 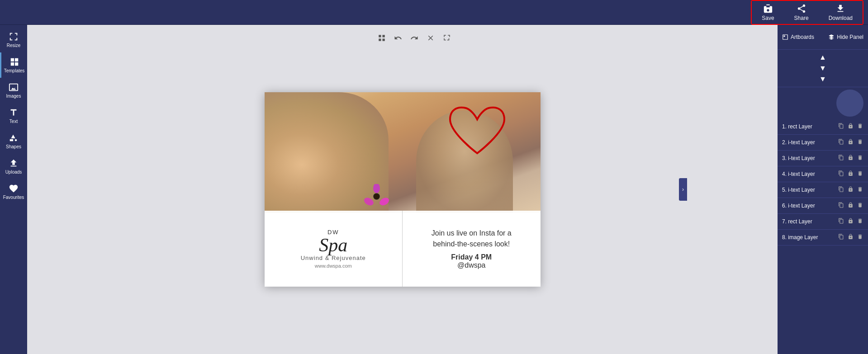 What do you see at coordinates (398, 38) in the screenshot?
I see `undo-button` at bounding box center [398, 38].